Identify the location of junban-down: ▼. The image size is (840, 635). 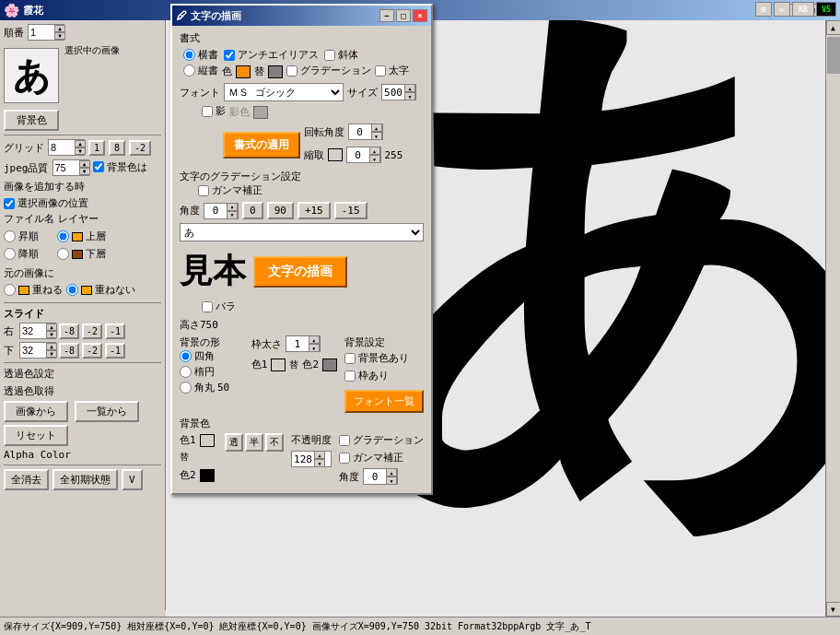
(60, 36).